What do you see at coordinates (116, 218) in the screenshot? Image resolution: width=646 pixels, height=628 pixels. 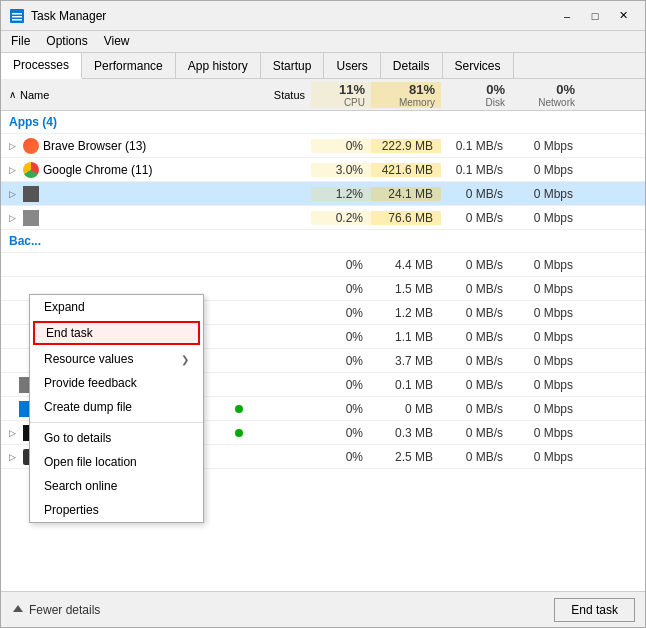 I see `row-name-4: ▷` at bounding box center [116, 218].